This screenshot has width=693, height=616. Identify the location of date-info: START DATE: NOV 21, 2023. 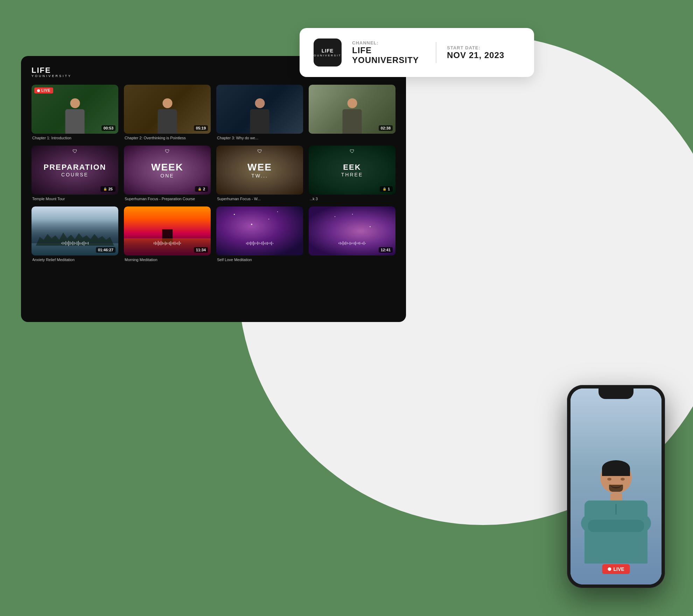
(484, 52).